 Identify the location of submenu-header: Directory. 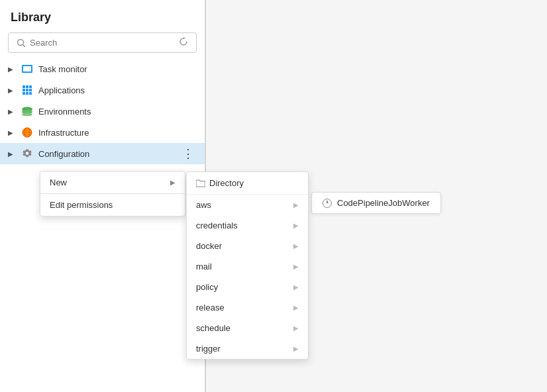
(248, 183).